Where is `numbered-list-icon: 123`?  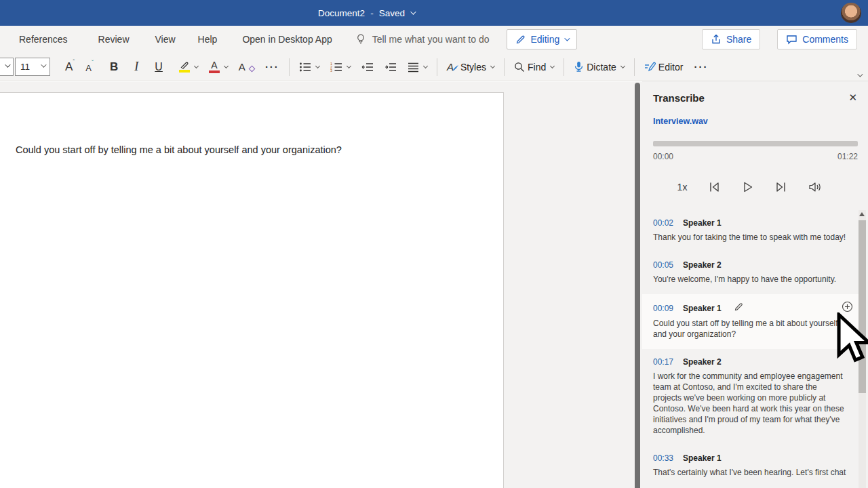 numbered-list-icon: 123 is located at coordinates (336, 67).